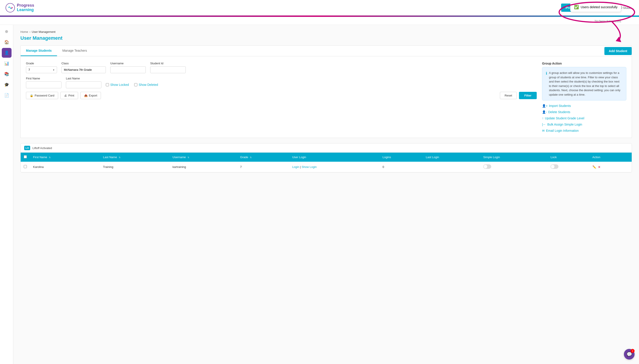 The width and height of the screenshot is (639, 364). What do you see at coordinates (168, 68) in the screenshot?
I see `student-id-filter-group: Student Id` at bounding box center [168, 68].